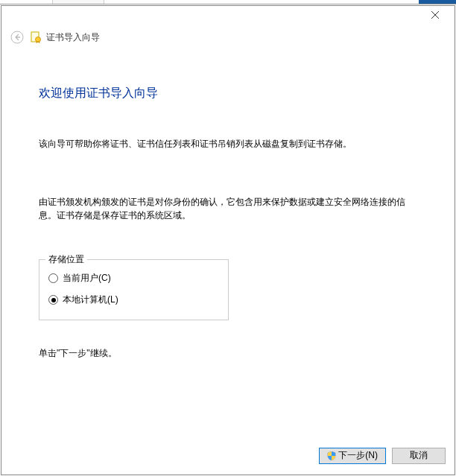  What do you see at coordinates (73, 37) in the screenshot?
I see `wizard-title: 证书导入向导` at bounding box center [73, 37].